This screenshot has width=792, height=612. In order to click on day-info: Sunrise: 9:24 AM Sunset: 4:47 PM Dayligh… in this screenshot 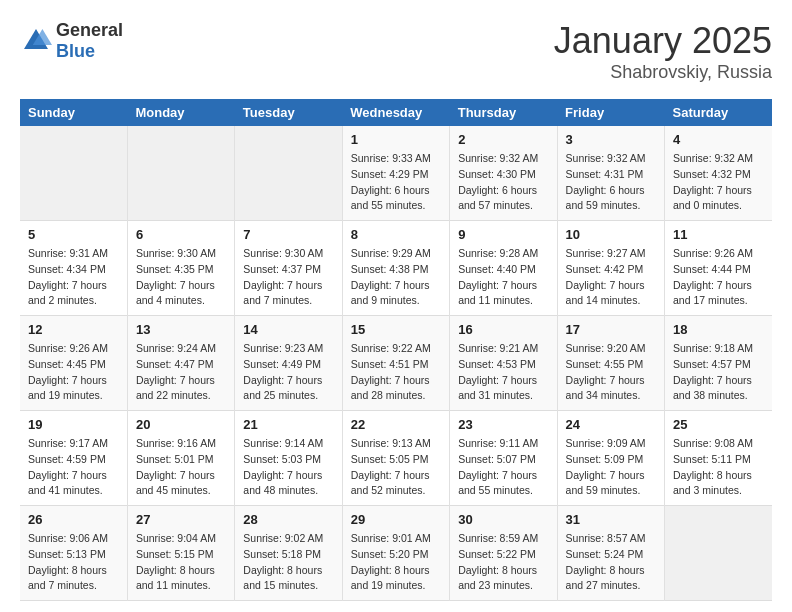, I will do `click(181, 372)`.